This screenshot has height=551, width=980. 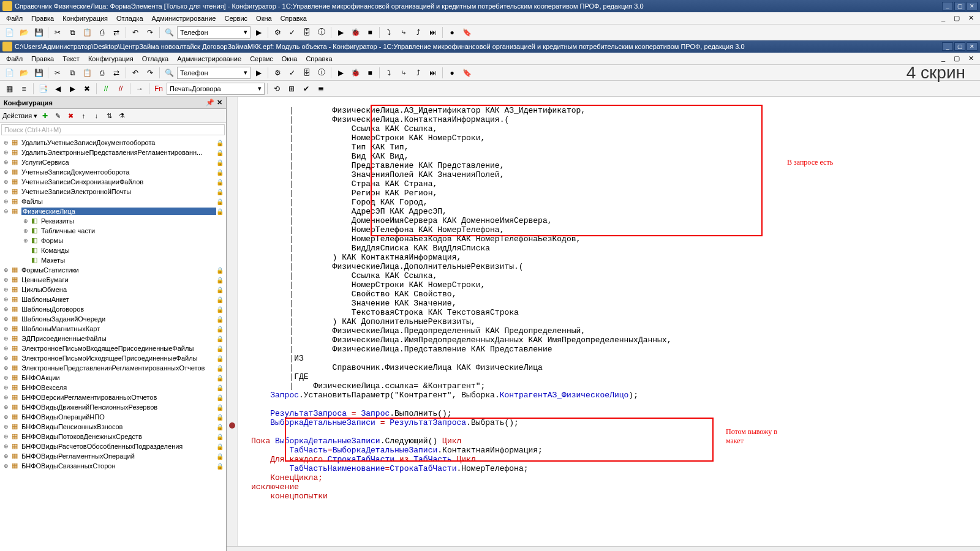 What do you see at coordinates (113, 211) in the screenshot?
I see `tree-item: ⊖▦ФизическиеЛица🔒` at bounding box center [113, 211].